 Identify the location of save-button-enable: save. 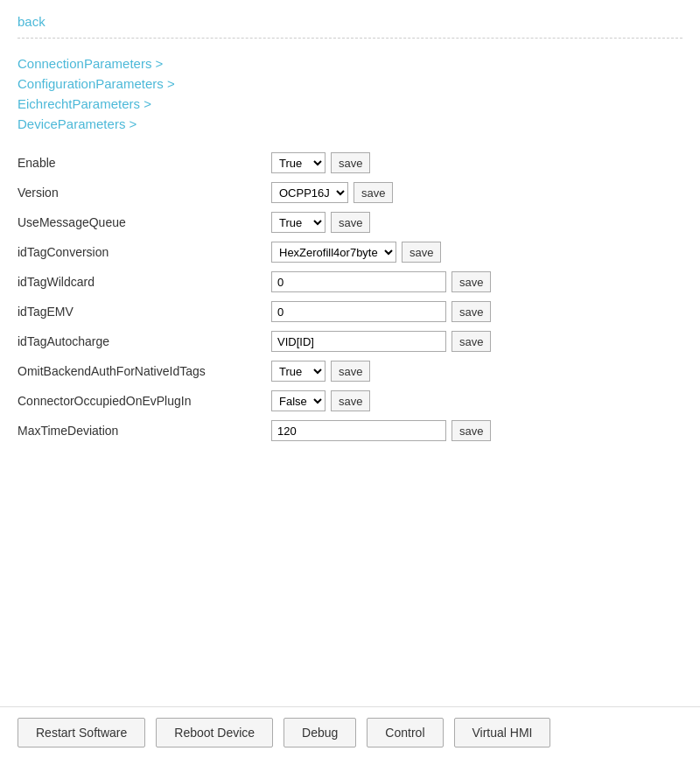
(350, 163).